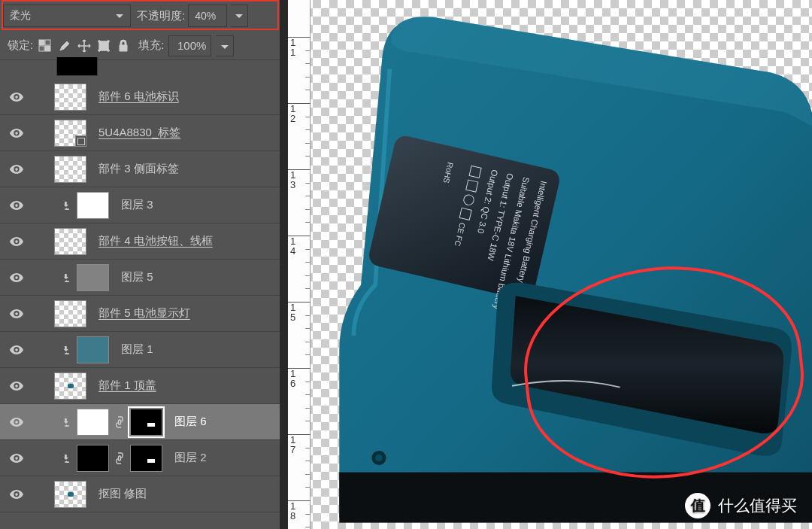 The height and width of the screenshot is (529, 812). Describe the element at coordinates (128, 385) in the screenshot. I see `layer-name: 部件 1 顶盖` at that location.